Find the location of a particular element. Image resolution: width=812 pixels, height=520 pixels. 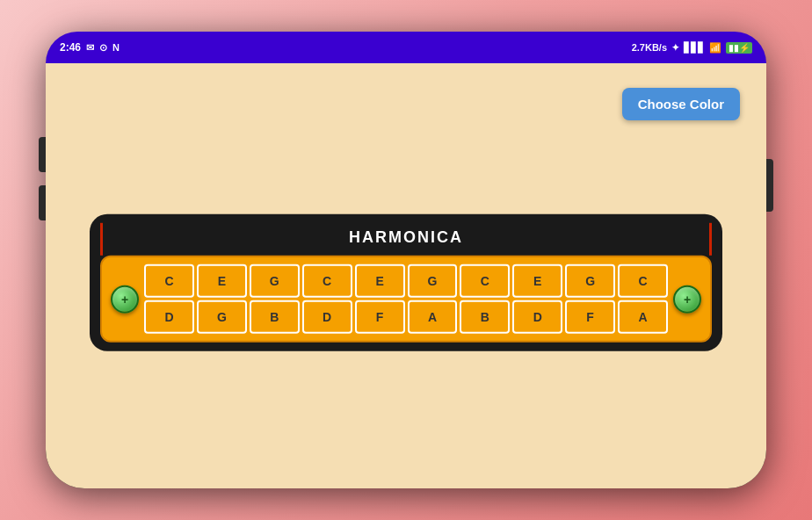

harmonica-keys-grid: C E G C E G C E G C D G B D is located at coordinates (406, 299).